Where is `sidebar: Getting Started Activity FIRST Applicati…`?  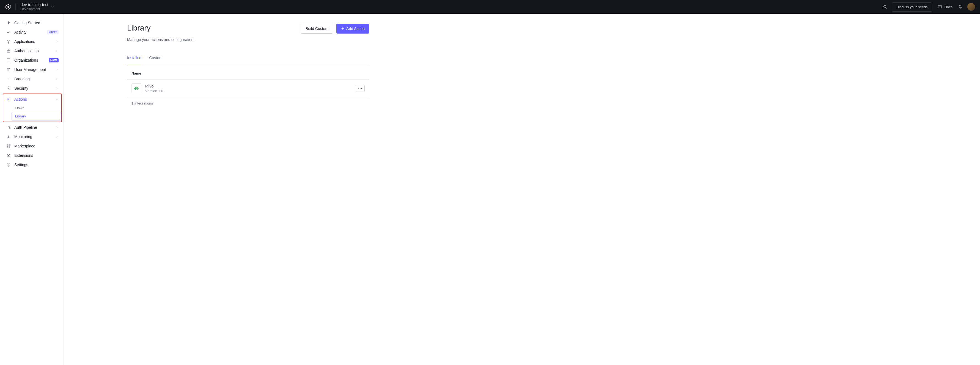 sidebar: Getting Started Activity FIRST Applicati… is located at coordinates (32, 190).